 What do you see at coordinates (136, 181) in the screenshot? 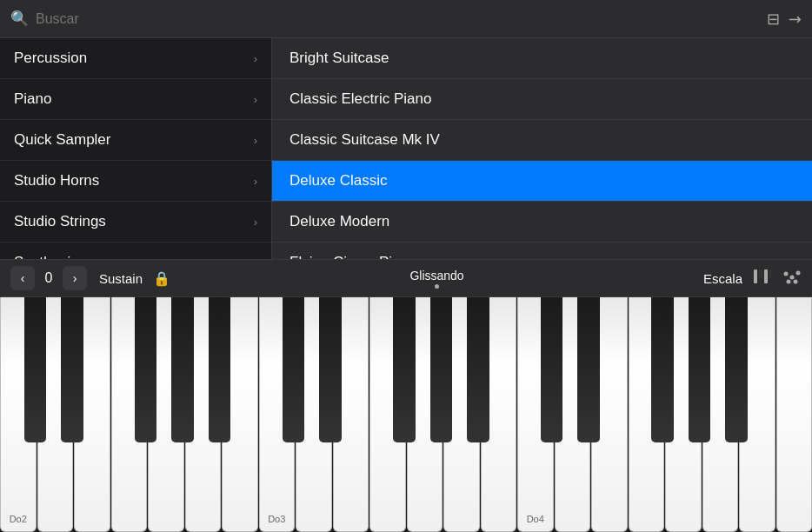
I see `category-item-studio-horns: Studio Horns ›` at bounding box center [136, 181].